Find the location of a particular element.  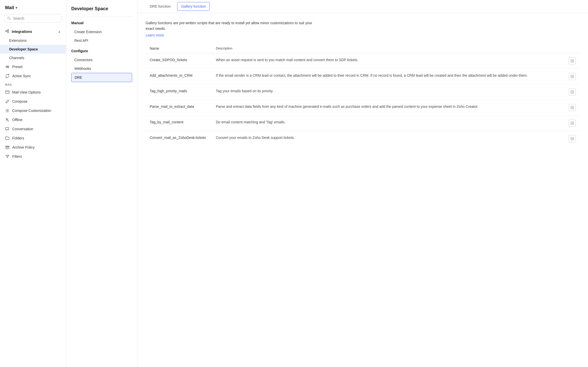

tab-gallery-function: Gallery function is located at coordinates (193, 6).